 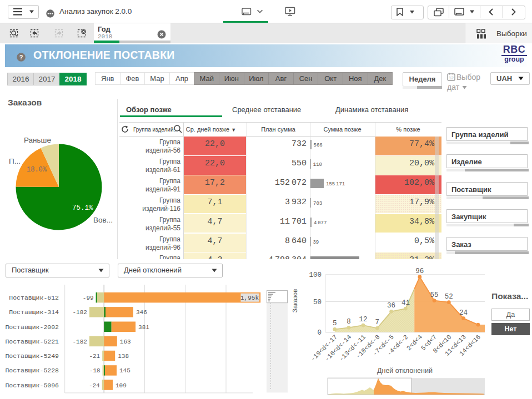 I want to click on svg-text: 2<d<4, so click(x=414, y=342).